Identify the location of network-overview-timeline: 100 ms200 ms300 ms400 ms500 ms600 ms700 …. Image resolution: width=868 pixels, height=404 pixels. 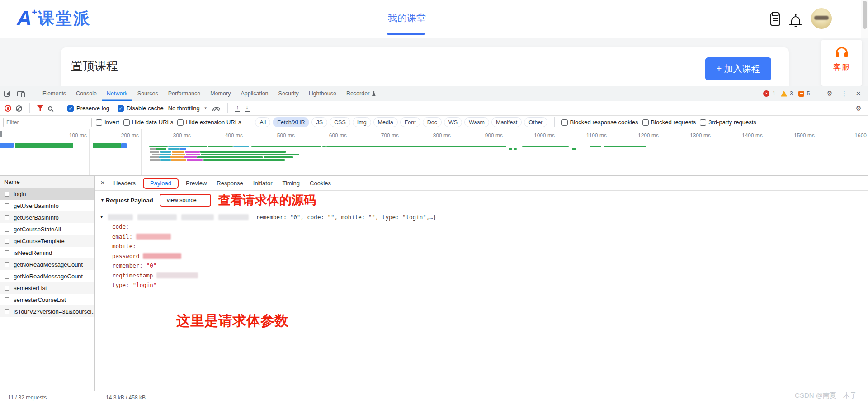
(434, 153).